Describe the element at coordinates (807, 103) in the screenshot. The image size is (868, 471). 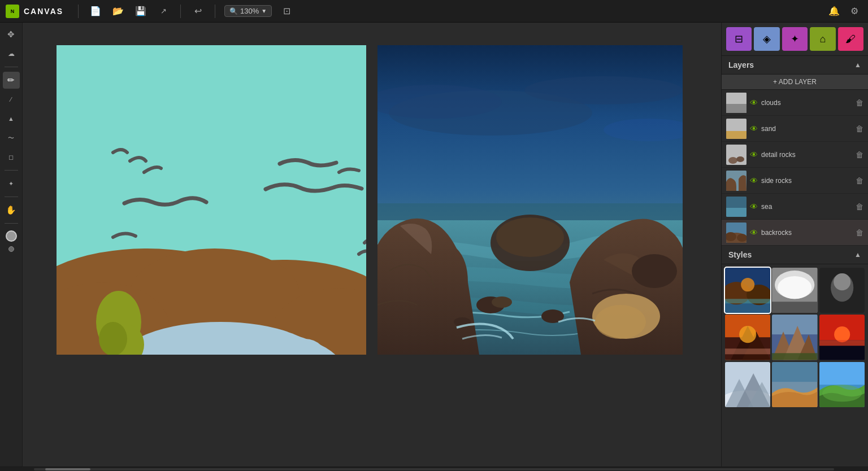
I see `layer-name-clouds: clouds` at that location.